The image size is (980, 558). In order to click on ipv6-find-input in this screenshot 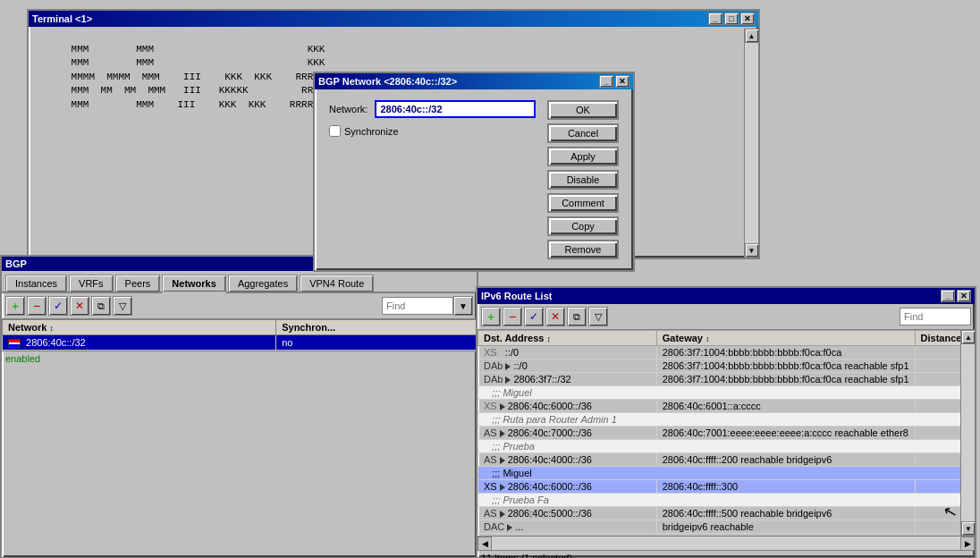, I will do `click(935, 317)`.